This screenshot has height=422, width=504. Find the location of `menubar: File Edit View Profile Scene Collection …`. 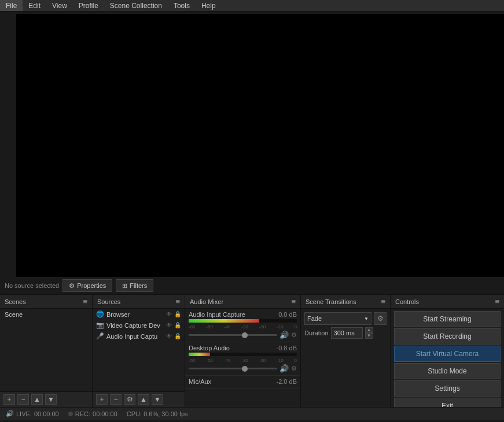

menubar: File Edit View Profile Scene Collection … is located at coordinates (252, 6).